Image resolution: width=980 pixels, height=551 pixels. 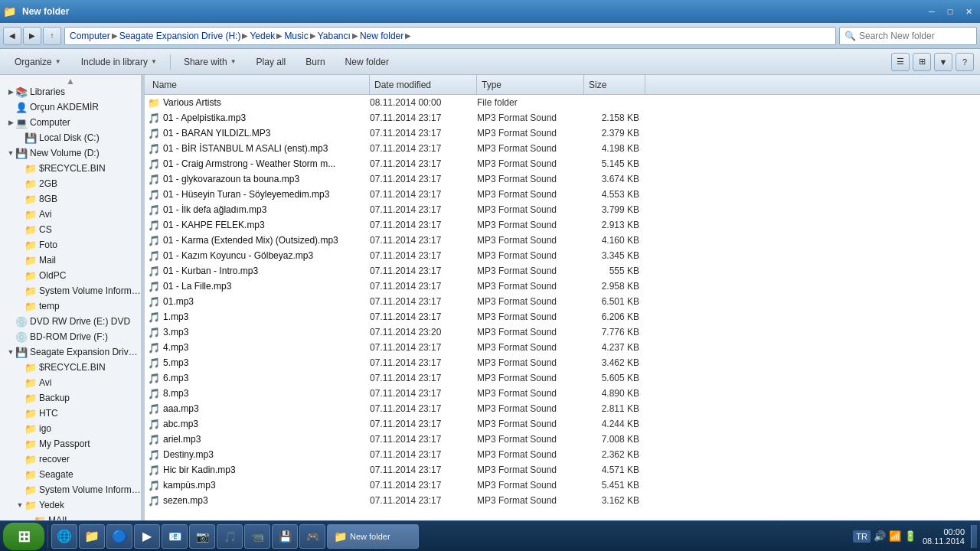 What do you see at coordinates (70, 337) in the screenshot?
I see `nav-tree-item: 💿BD-ROM Drive (F:)` at bounding box center [70, 337].